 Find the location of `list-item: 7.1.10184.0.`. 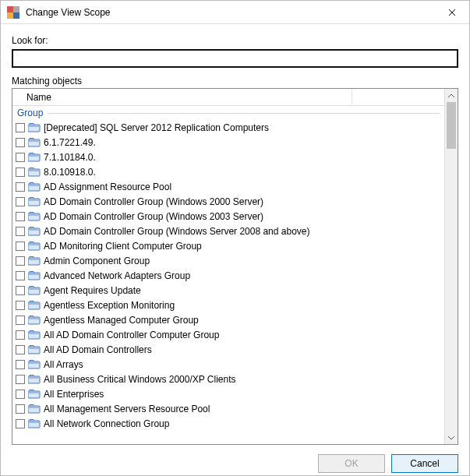

list-item: 7.1.10184.0. is located at coordinates (228, 157).